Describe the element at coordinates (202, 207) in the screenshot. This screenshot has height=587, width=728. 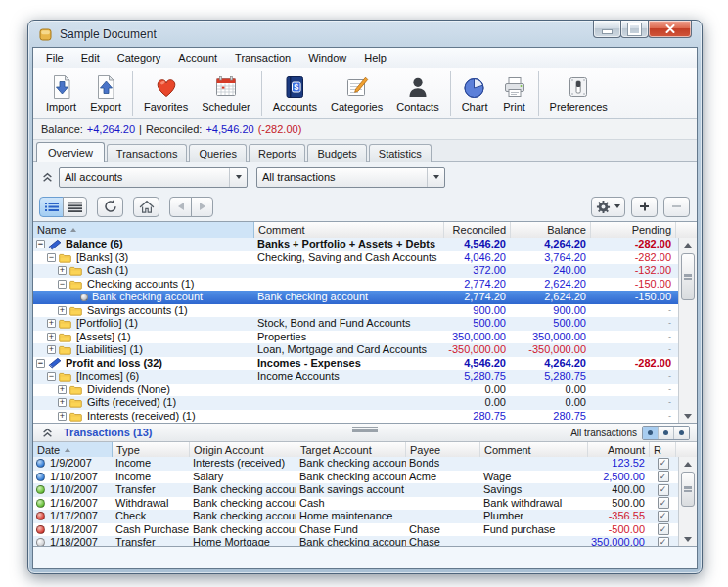
I see `forward-button` at that location.